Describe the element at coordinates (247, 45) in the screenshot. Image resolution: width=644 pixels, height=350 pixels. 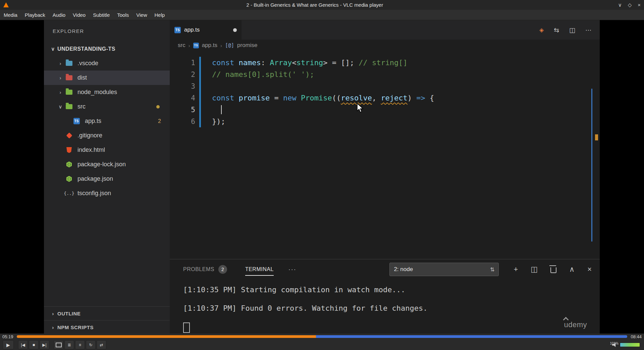
I see `breadcrumb-symbol: promise` at that location.